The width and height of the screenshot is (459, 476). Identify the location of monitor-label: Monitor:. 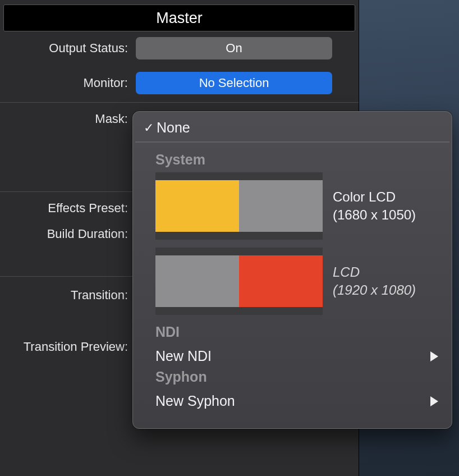
(71, 83).